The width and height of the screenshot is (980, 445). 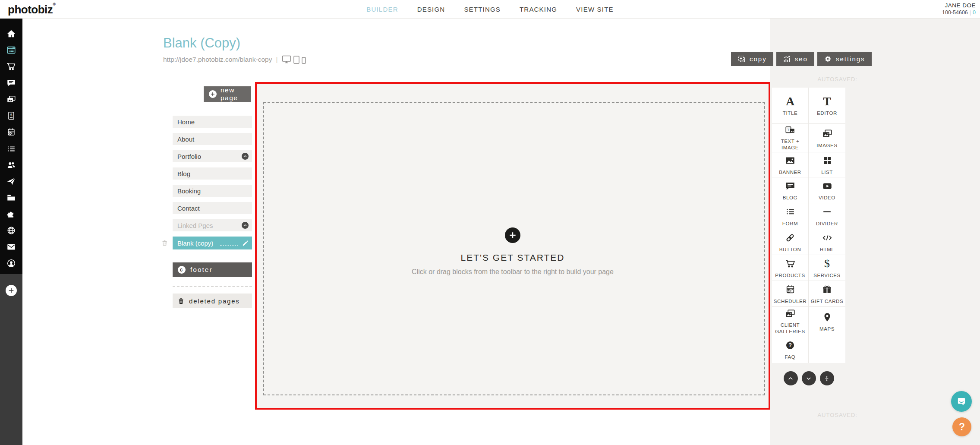 I want to click on cart-icon, so click(x=11, y=66).